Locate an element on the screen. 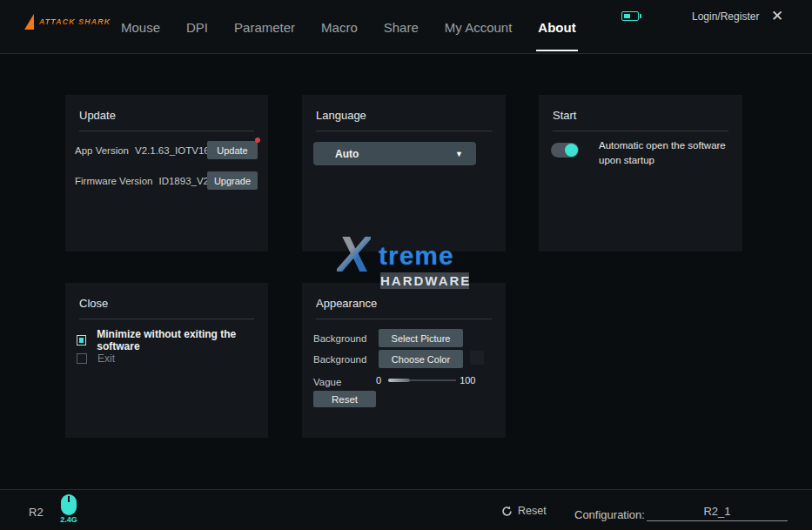 This screenshot has width=812, height=530. app-version-value: V2.1.63_IOTV167 is located at coordinates (175, 151).